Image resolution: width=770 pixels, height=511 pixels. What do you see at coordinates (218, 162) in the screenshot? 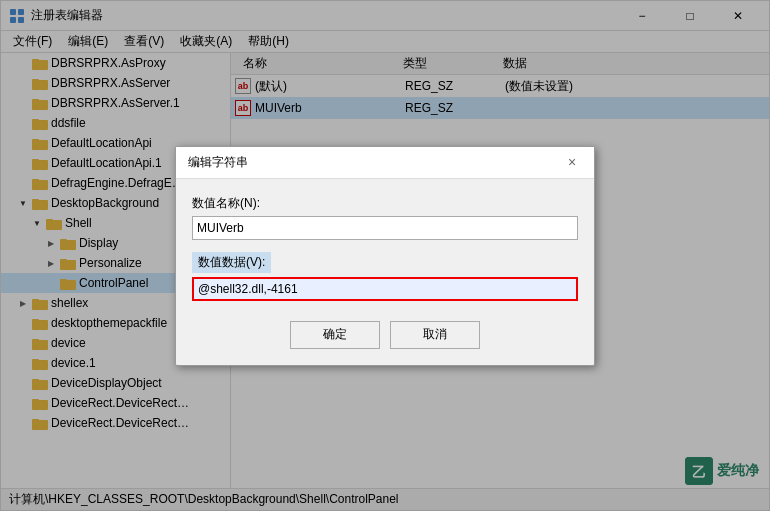
I see `dialog-title: 编辑字符串` at bounding box center [218, 162].